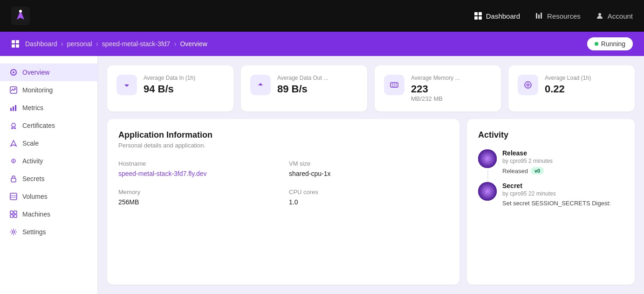 This screenshot has height=294, width=644. What do you see at coordinates (438, 89) in the screenshot?
I see `stat-card-memory: Average Memory ... 223 MB/232 MB` at bounding box center [438, 89].